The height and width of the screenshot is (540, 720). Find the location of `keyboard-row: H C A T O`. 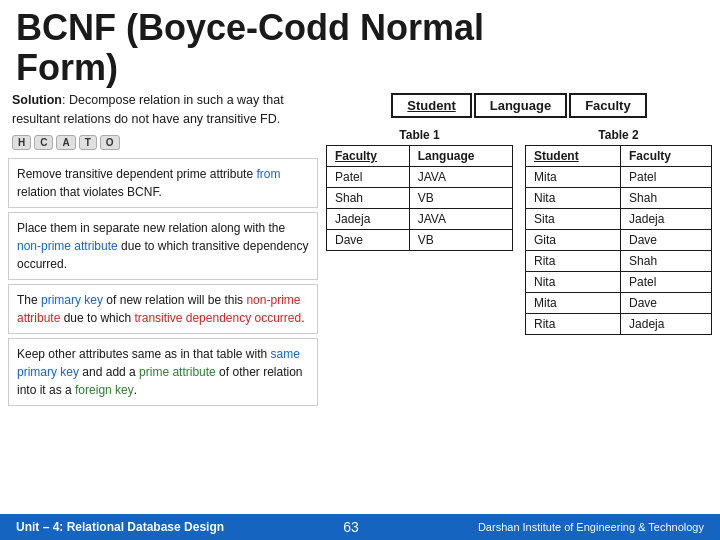

keyboard-row: H C A T O is located at coordinates (163, 142).